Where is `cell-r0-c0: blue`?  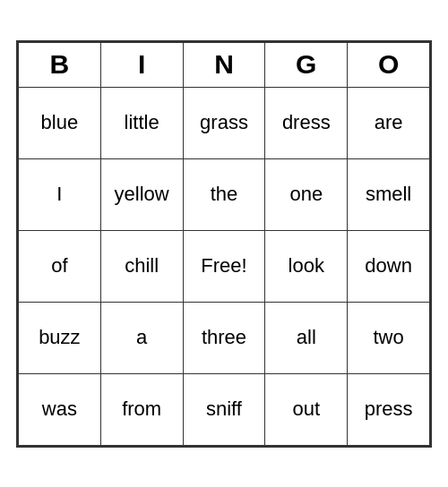
cell-r0-c0: blue is located at coordinates (60, 123).